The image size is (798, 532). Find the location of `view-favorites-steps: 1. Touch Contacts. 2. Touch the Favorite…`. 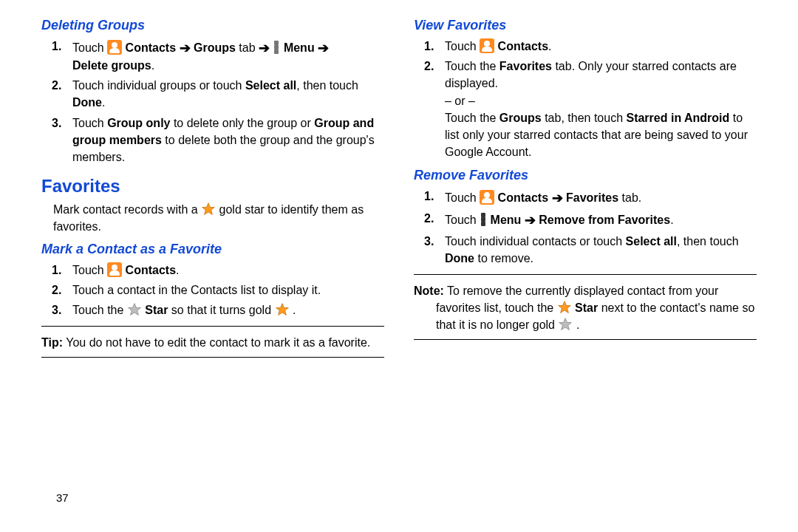

view-favorites-steps: 1. Touch Contacts. 2. Touch the Favorite… is located at coordinates (585, 99).